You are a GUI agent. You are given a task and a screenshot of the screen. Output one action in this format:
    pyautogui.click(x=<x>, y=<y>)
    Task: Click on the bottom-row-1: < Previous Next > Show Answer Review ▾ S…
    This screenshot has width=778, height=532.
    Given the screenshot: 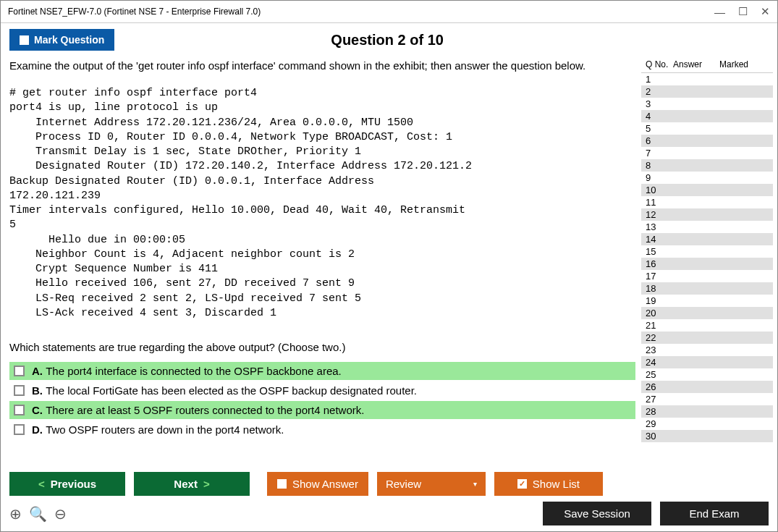 What is the action you would take?
    pyautogui.click(x=389, y=484)
    